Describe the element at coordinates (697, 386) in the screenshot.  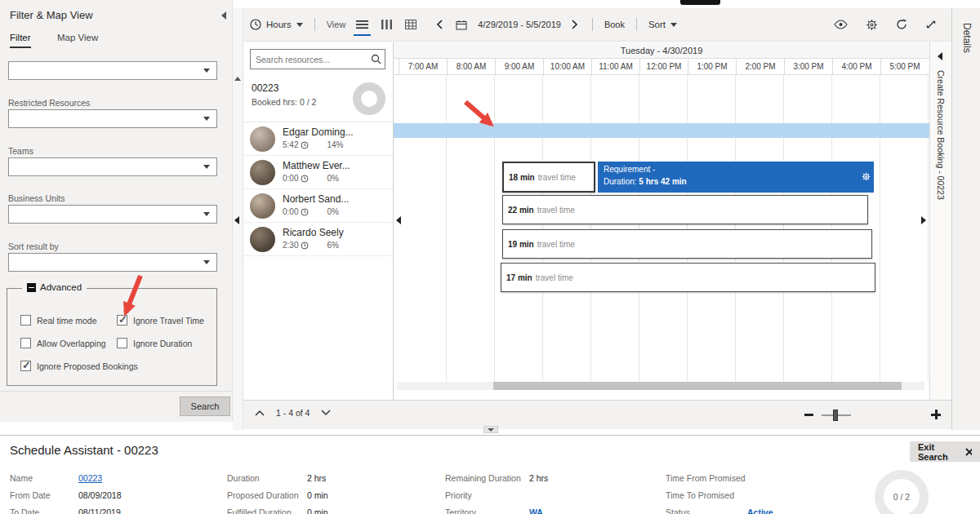
I see `scrollbar-thumb` at that location.